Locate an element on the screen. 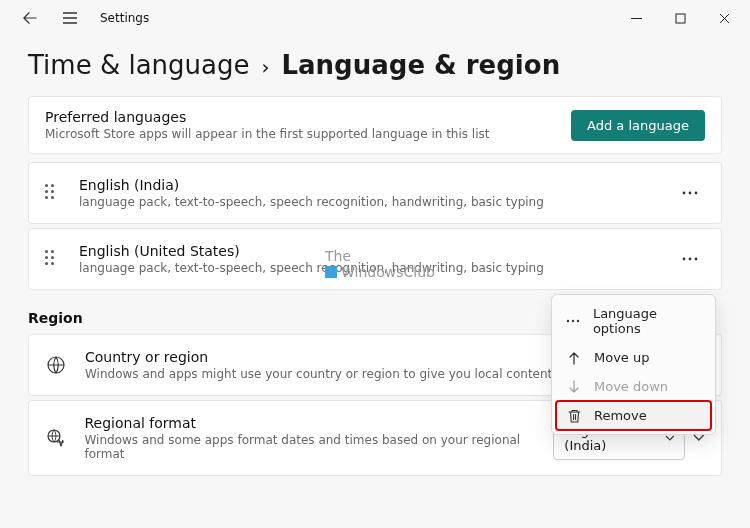 This screenshot has width=750, height=528. breadcrumb-parent: Time & language is located at coordinates (138, 65).